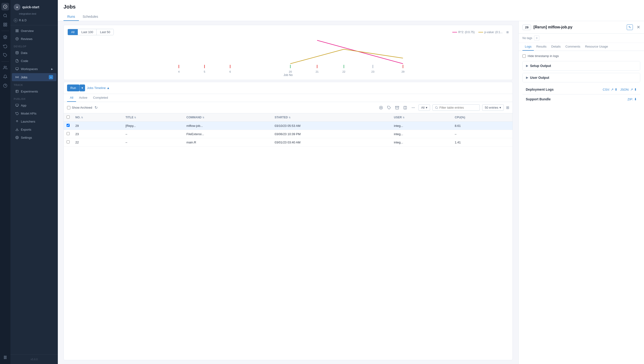  I want to click on select-all-checkbox, so click(68, 117).